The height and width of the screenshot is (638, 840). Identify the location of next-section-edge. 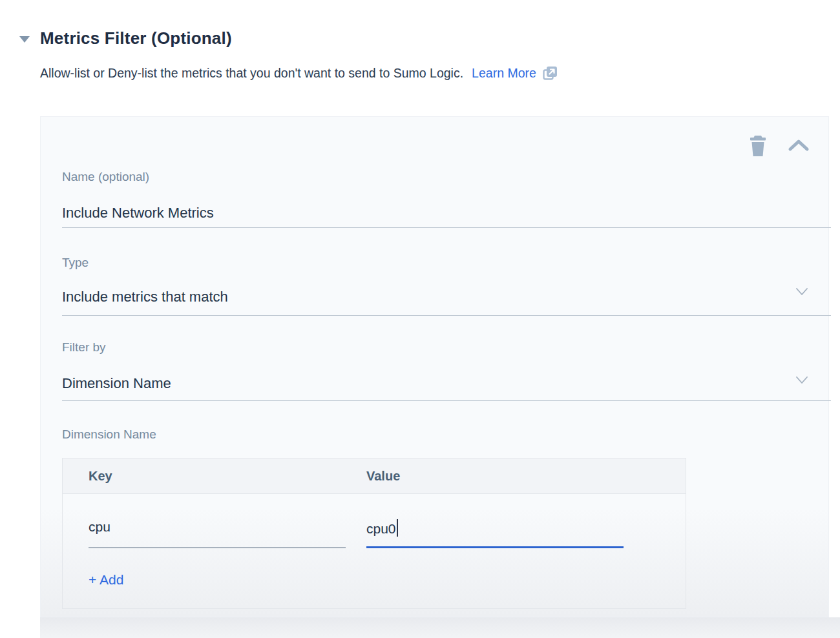
(440, 628).